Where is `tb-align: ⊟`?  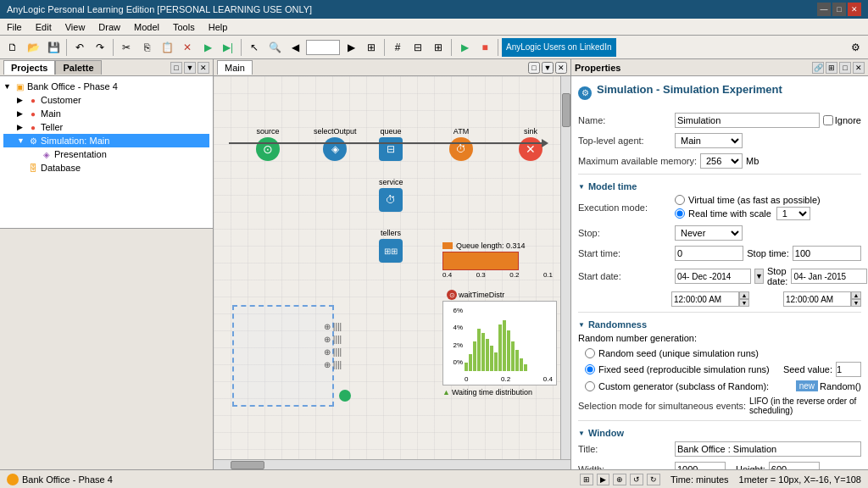
tb-align: ⊟ is located at coordinates (418, 47).